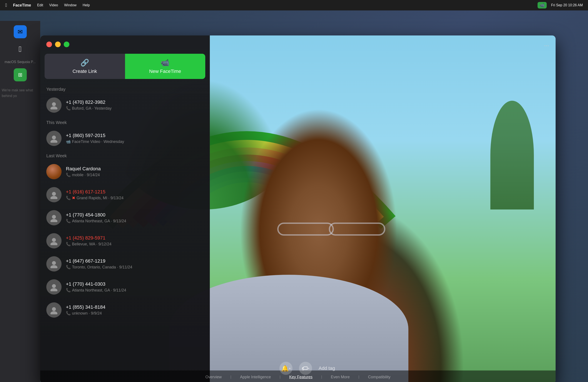  What do you see at coordinates (135, 238) in the screenshot?
I see `call-name-missed: +1 (425) 829-5971` at bounding box center [135, 238].